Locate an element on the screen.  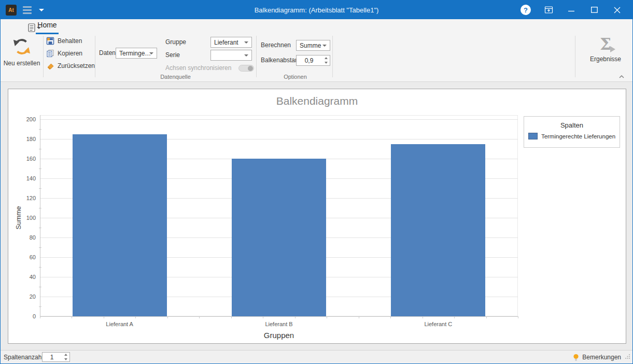
achsen-sync-label: Achsen synchronisieren is located at coordinates (198, 68).